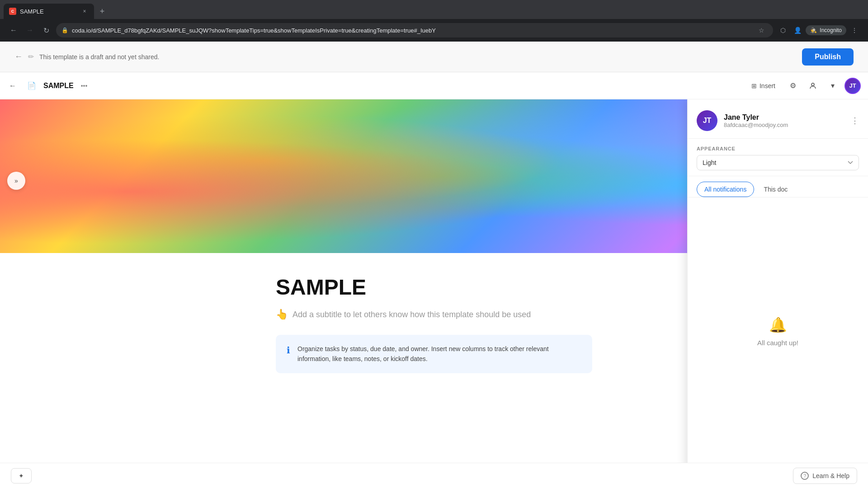 The image size is (868, 488). What do you see at coordinates (288, 350) in the screenshot?
I see `info-icon: ℹ` at bounding box center [288, 350].